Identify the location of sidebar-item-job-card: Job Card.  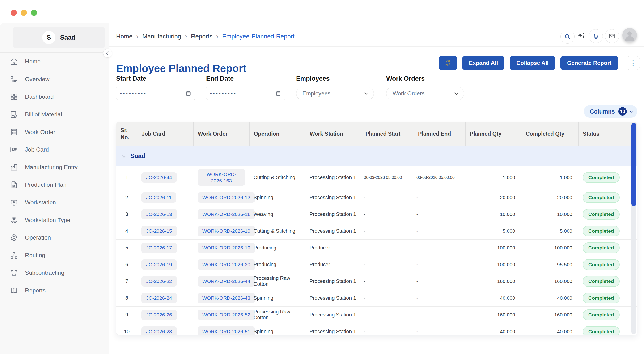
(54, 150).